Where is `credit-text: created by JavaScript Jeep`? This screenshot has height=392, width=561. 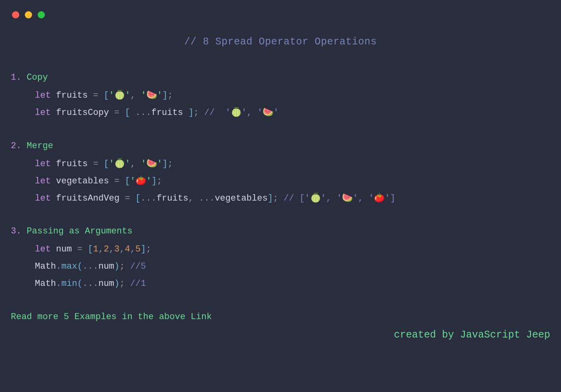
credit-text: created by JavaScript Jeep is located at coordinates (280, 335).